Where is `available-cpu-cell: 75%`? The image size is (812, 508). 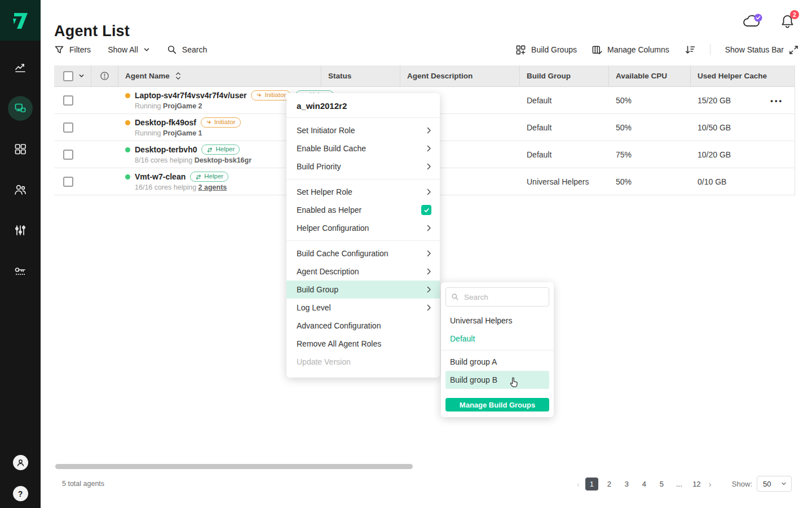 available-cpu-cell: 75% is located at coordinates (650, 155).